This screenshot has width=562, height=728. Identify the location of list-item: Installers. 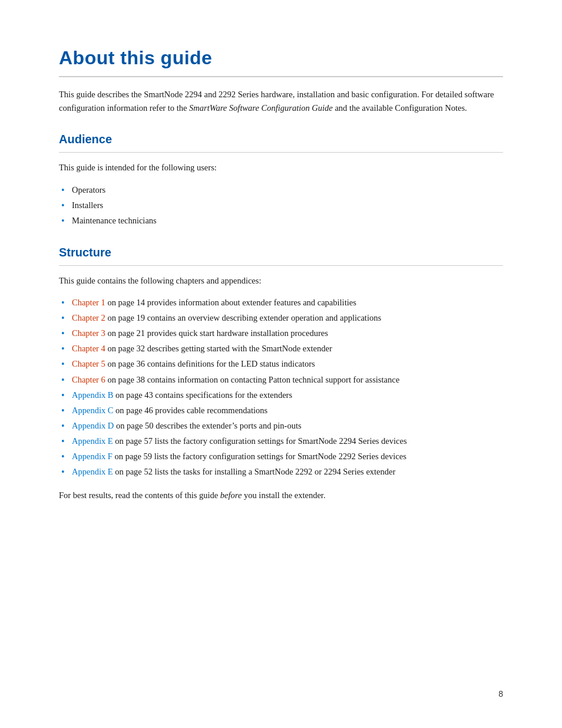
(281, 205).